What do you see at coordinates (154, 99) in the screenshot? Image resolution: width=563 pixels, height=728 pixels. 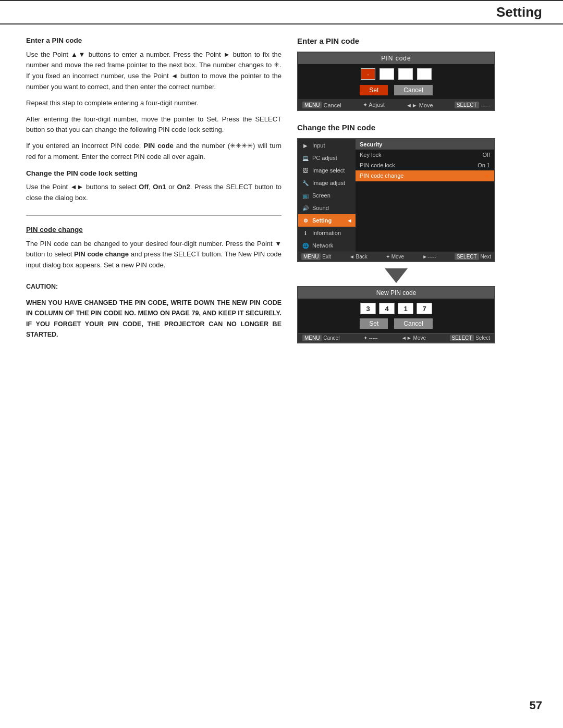 I see `section-enter-pin: Enter a PIN code Use the Point ▲▼ button…` at bounding box center [154, 99].